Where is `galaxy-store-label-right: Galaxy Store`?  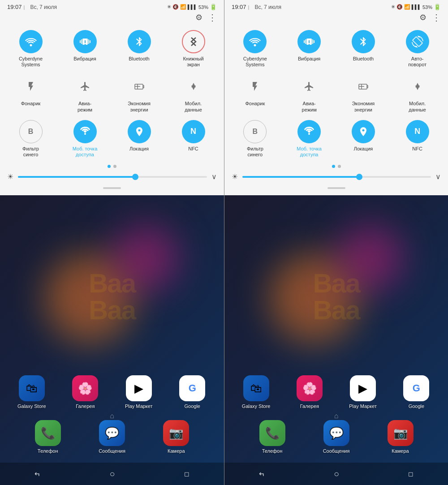
galaxy-store-label-right: Galaxy Store is located at coordinates (256, 406).